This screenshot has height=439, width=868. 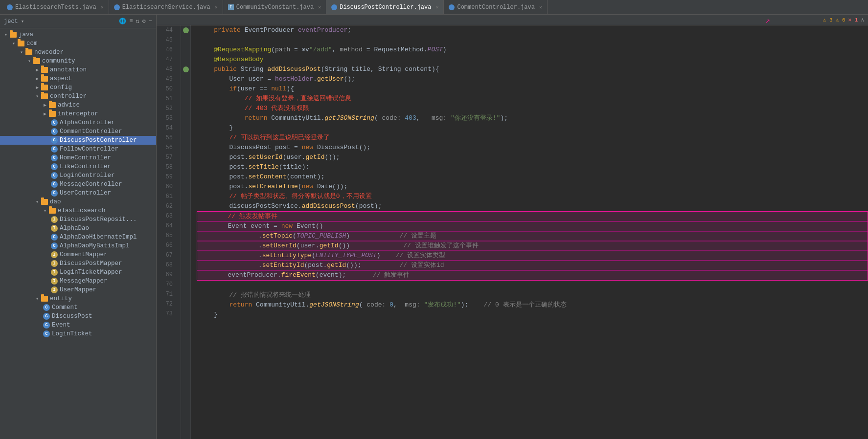 What do you see at coordinates (78, 114) in the screenshot?
I see `tree-item-interceptor: ▶ interceptor` at bounding box center [78, 114].